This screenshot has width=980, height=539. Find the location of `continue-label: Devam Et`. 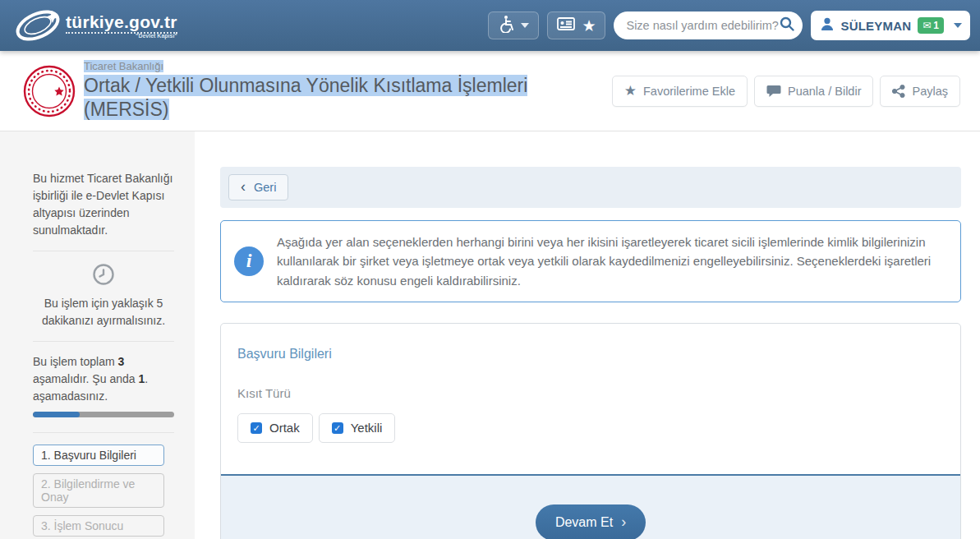

continue-label: Devam Et is located at coordinates (584, 523).